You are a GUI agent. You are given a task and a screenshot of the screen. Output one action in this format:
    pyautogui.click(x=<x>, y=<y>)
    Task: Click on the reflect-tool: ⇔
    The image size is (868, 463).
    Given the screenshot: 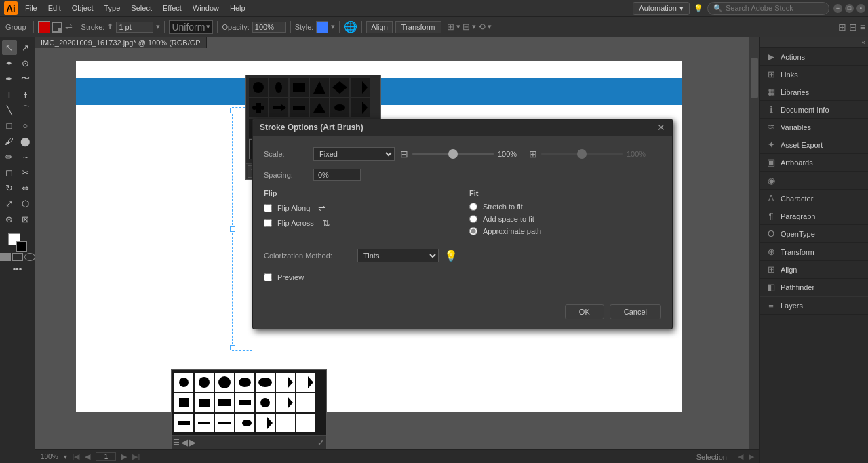 What is the action you would take?
    pyautogui.click(x=26, y=188)
    